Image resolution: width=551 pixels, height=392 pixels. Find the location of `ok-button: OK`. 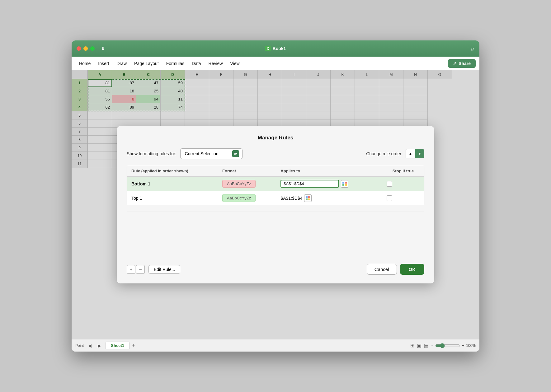

ok-button: OK is located at coordinates (412, 269).